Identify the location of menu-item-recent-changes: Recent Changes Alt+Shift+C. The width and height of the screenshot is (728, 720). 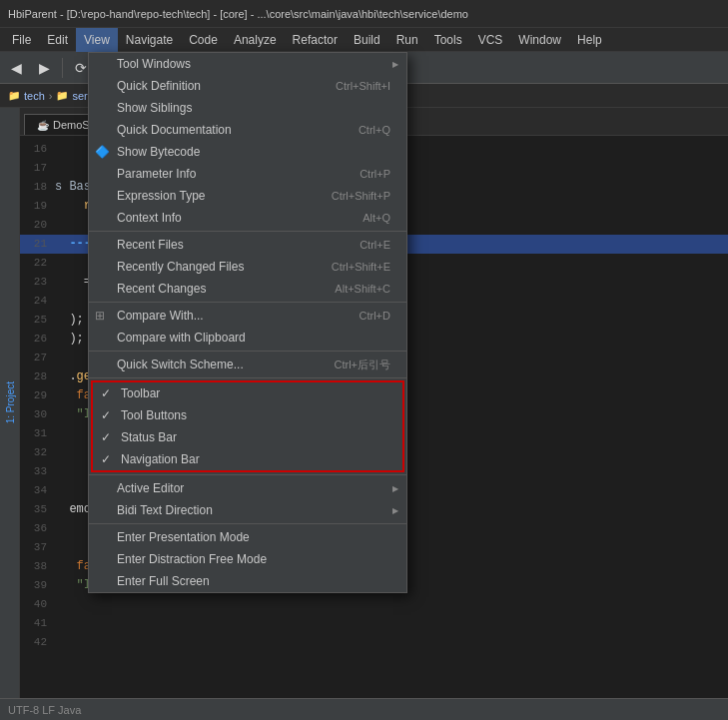
(248, 289).